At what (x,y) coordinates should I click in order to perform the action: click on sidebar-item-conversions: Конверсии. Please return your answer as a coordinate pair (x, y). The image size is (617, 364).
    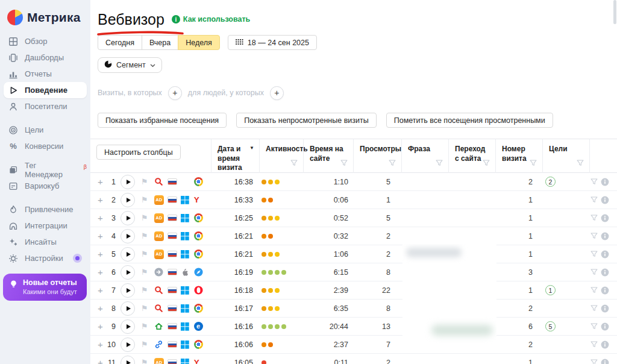
    Looking at the image, I should click on (45, 146).